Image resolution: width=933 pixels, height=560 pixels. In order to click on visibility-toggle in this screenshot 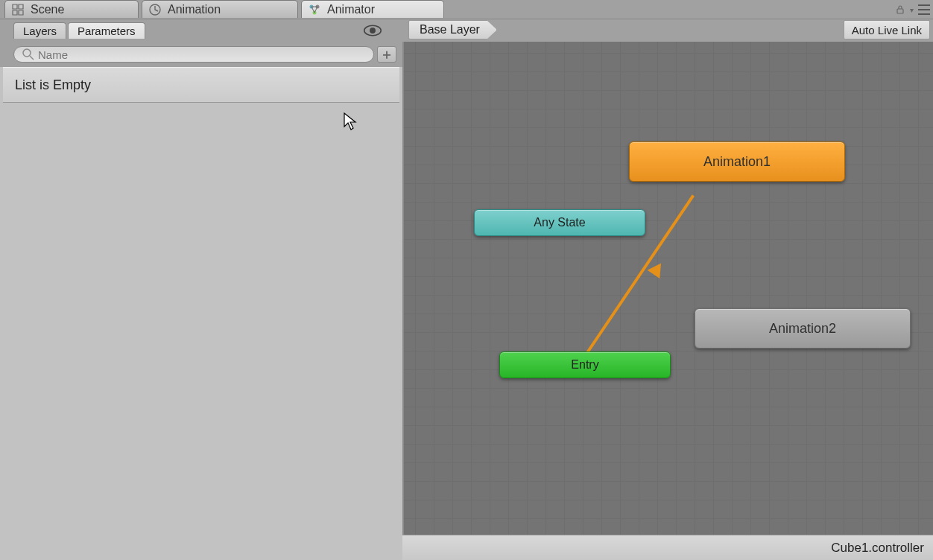, I will do `click(373, 31)`.